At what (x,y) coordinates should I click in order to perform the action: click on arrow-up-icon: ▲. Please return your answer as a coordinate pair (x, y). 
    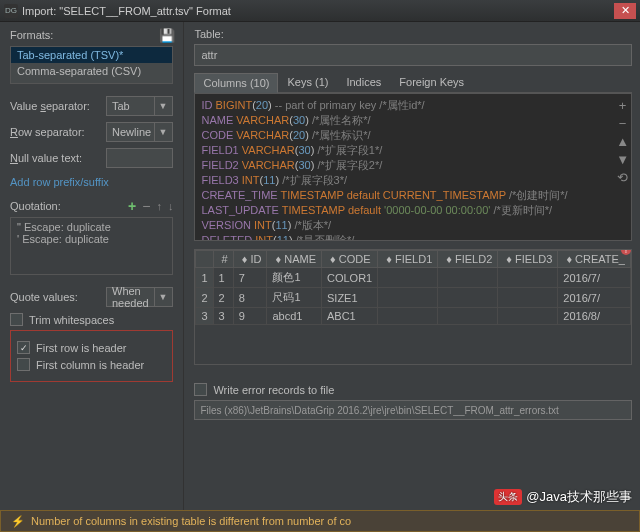
    Looking at the image, I should click on (622, 142).